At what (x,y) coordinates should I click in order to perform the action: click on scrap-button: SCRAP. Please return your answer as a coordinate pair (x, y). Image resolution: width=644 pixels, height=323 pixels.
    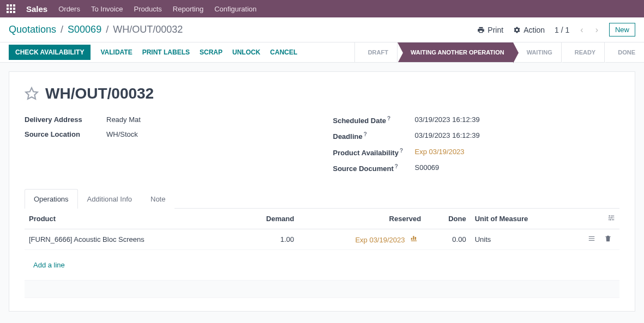
    Looking at the image, I should click on (211, 52).